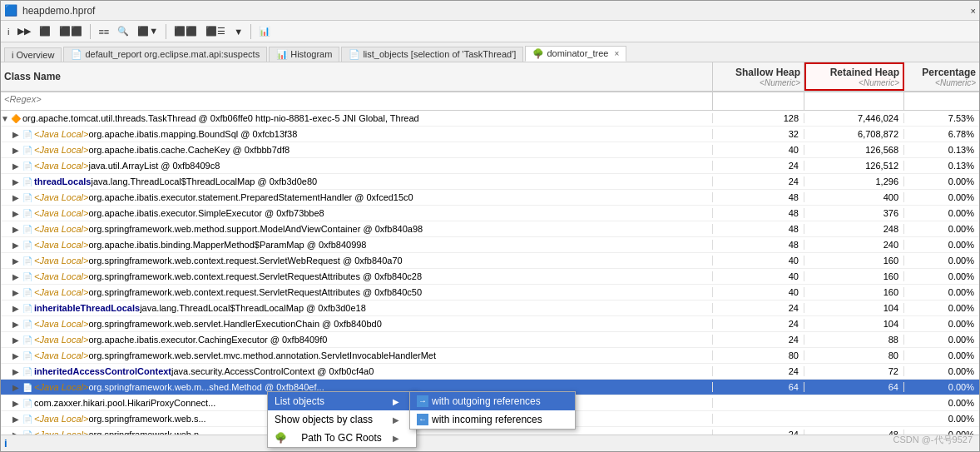 The image size is (980, 452). Describe the element at coordinates (955, 83) in the screenshot. I see `col-percent-sub: <Numeric>` at that location.